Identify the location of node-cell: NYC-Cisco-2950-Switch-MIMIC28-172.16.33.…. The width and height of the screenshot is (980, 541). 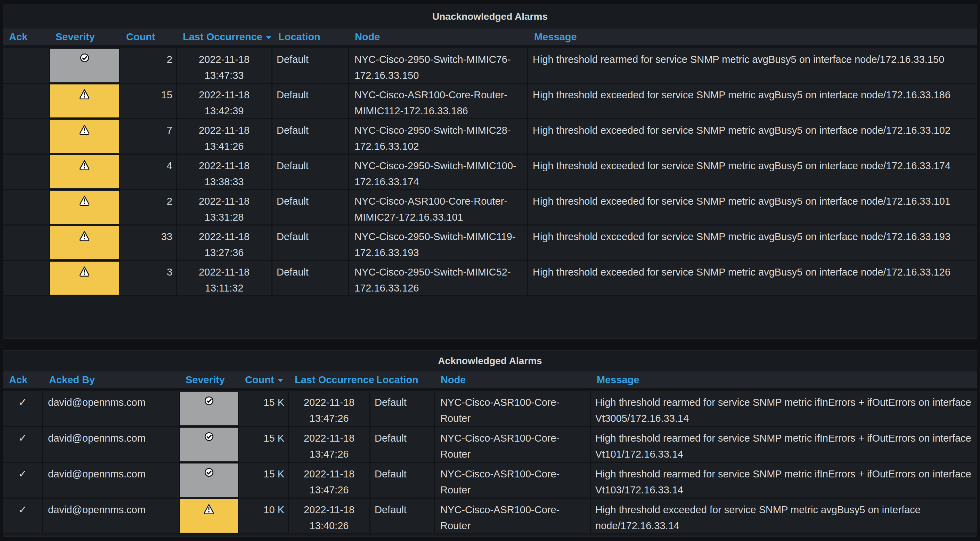
(438, 136).